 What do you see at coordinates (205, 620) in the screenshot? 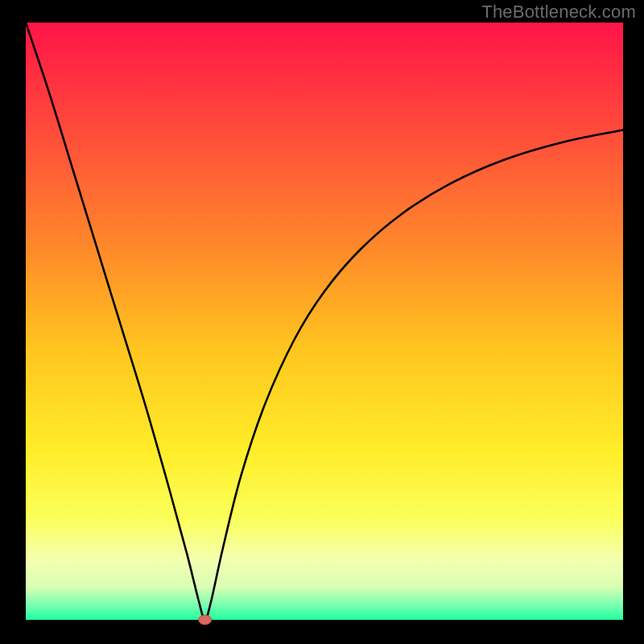
I see `optimal-marker` at bounding box center [205, 620].